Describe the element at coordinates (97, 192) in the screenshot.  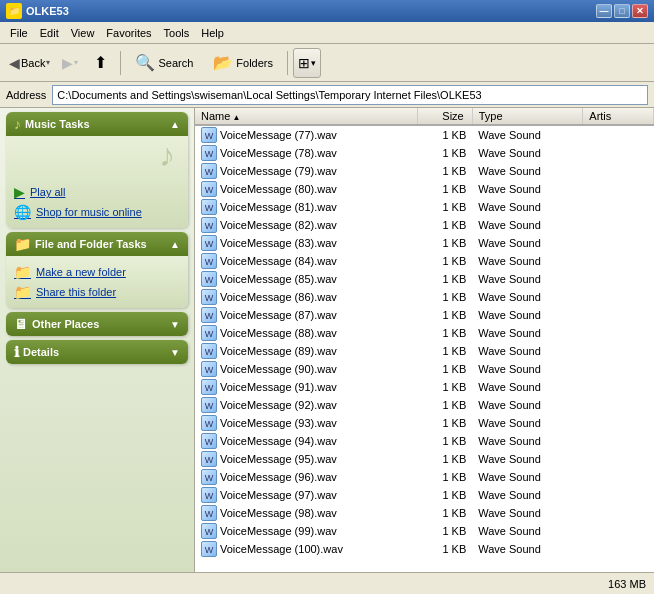
I see `play-all-link: ▶ Play all` at that location.